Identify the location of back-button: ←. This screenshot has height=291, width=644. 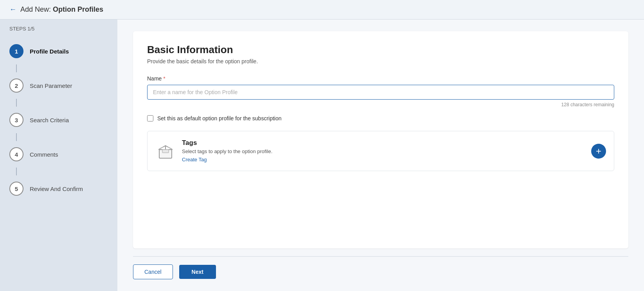
(13, 9).